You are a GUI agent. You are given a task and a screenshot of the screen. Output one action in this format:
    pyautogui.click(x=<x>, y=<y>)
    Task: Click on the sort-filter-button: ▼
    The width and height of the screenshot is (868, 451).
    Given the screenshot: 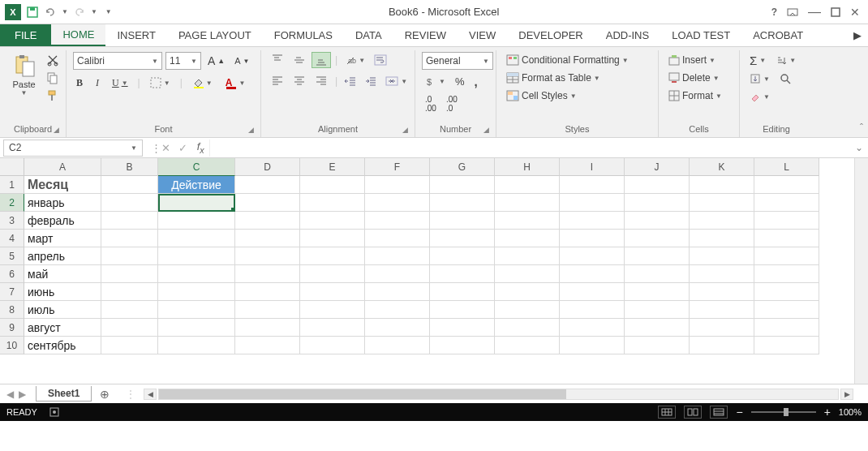 What is the action you would take?
    pyautogui.click(x=785, y=61)
    